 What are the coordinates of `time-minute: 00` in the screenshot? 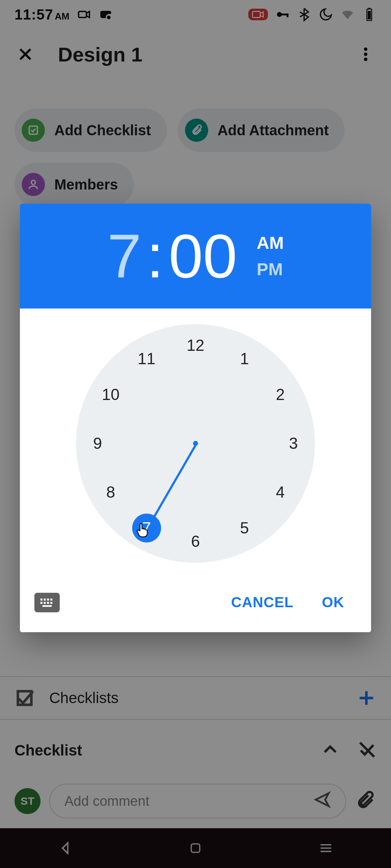 It's located at (203, 256).